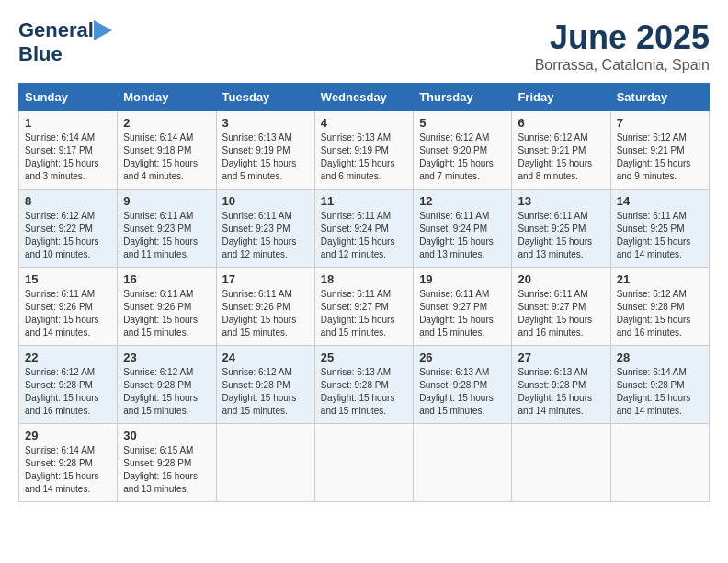  What do you see at coordinates (266, 201) in the screenshot?
I see `day-number: 10` at bounding box center [266, 201].